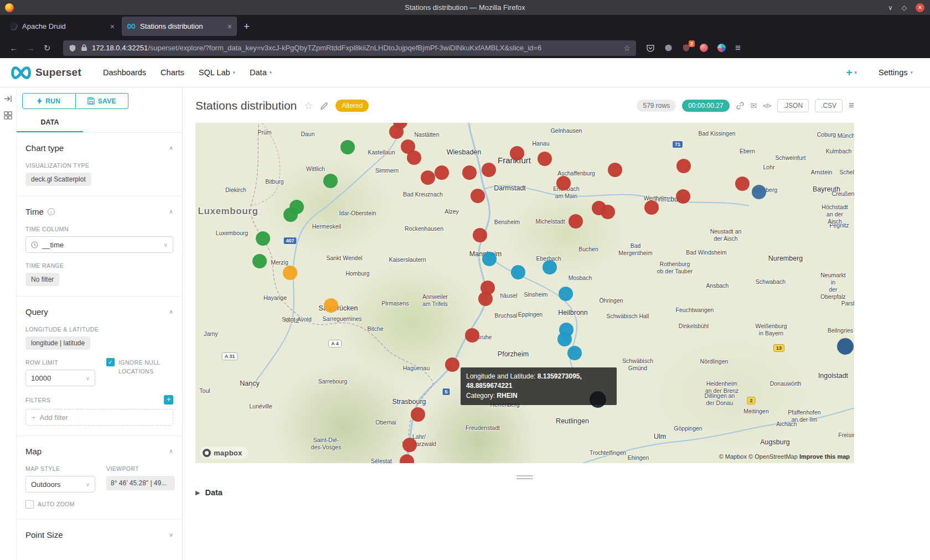 This screenshot has width=930, height=560. I want to click on resize-handle, so click(525, 477).